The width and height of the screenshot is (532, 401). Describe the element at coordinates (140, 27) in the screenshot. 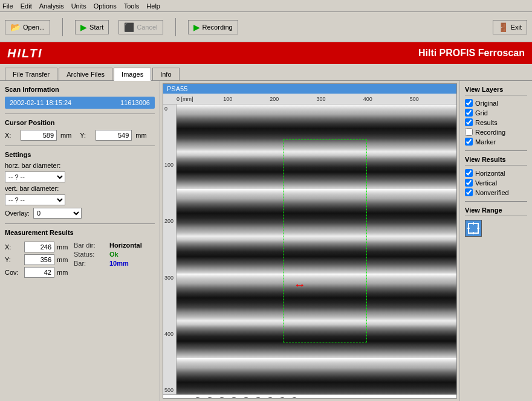

I see `cancel-button: ⬛ Cancel` at that location.